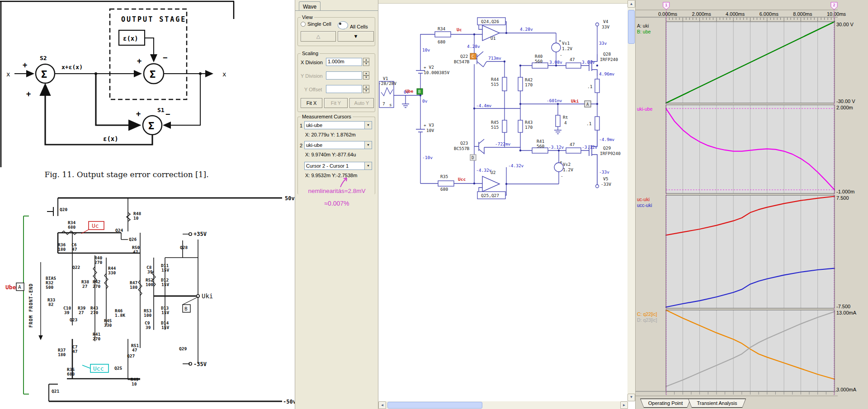 This screenshot has height=409, width=868. What do you see at coordinates (319, 24) in the screenshot?
I see `radio-single-cell-label: Single Cell` at bounding box center [319, 24].